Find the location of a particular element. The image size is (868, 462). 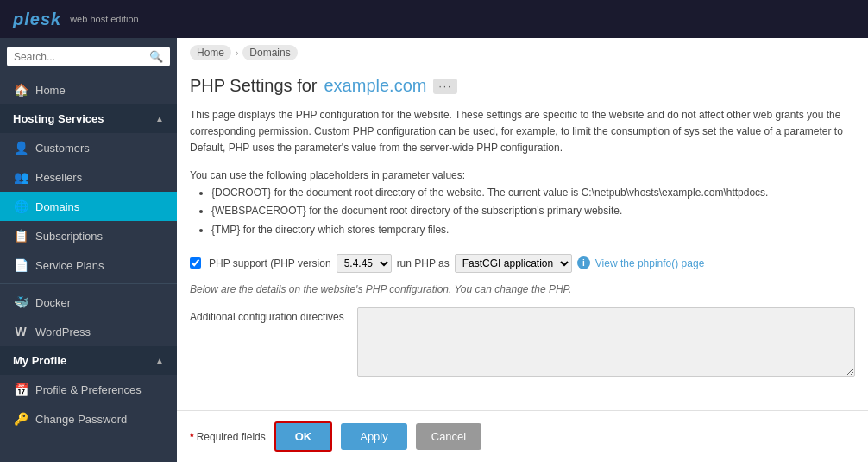

sidebar-item-subscriptions-label: Subscriptions is located at coordinates (69, 237).